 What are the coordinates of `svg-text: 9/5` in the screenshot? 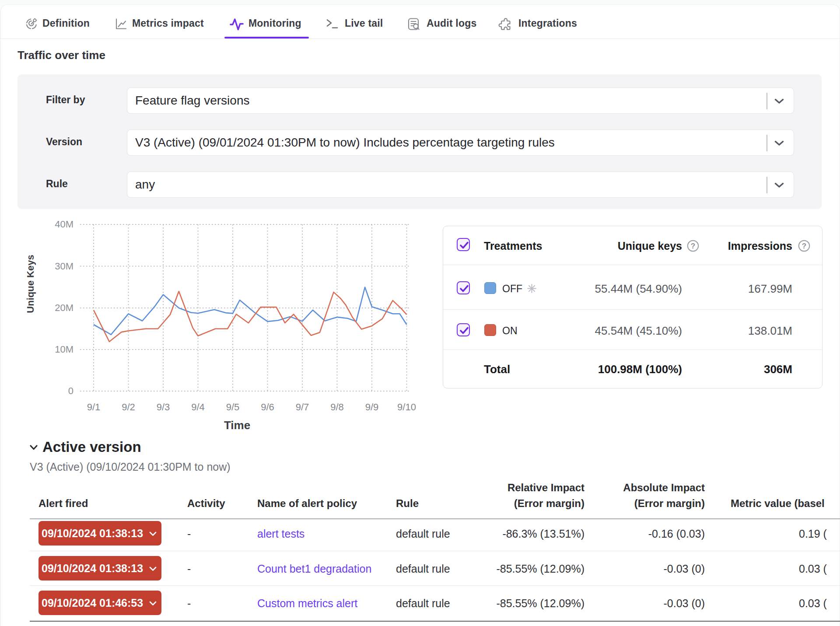 It's located at (233, 407).